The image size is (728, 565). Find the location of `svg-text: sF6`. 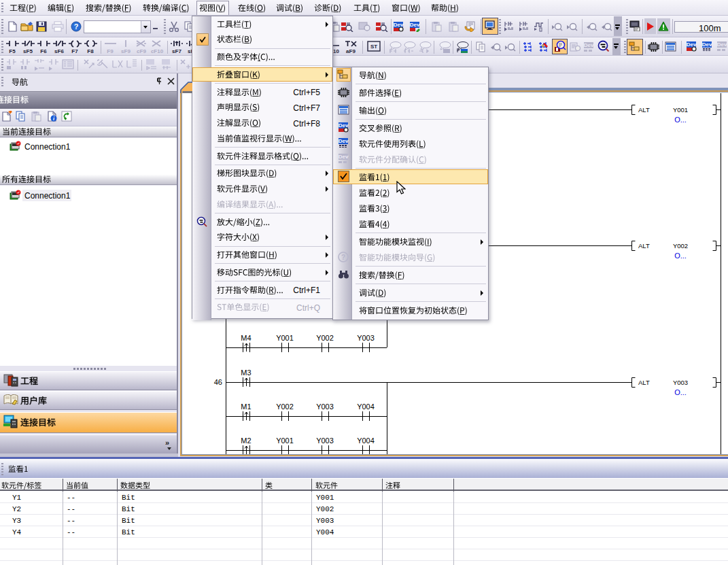

svg-text: sF6 is located at coordinates (59, 51).